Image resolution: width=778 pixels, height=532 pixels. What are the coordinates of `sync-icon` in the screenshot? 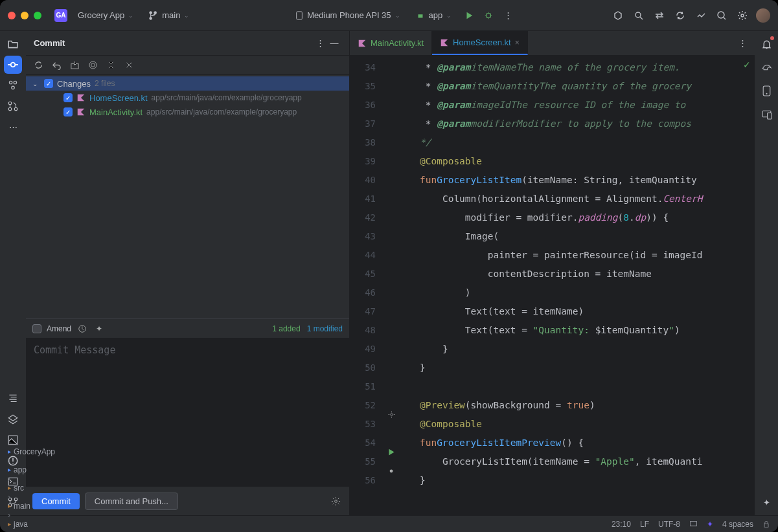 It's located at (659, 16).